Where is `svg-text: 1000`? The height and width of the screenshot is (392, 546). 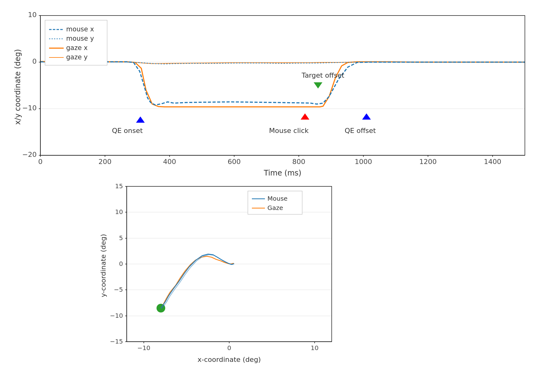
svg-text: 1000 is located at coordinates (363, 162).